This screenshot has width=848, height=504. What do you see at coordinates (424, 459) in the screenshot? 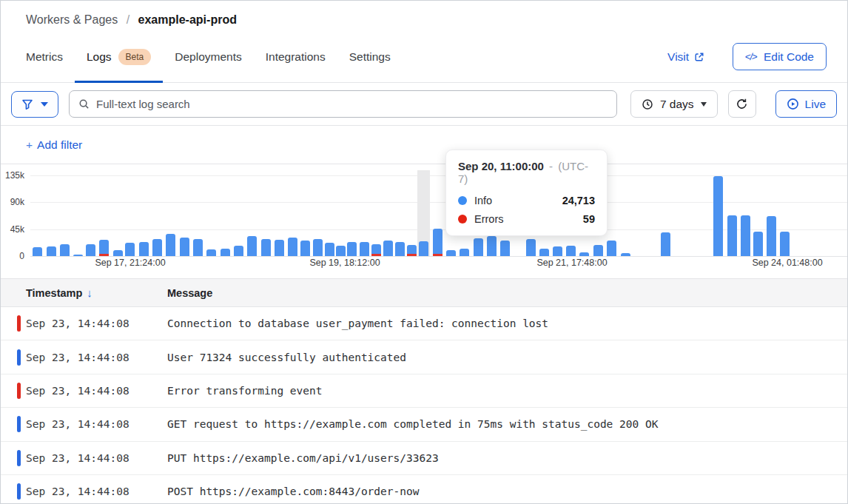
I see `log-row: Sep 23, 14:44:08PUT https://example.com/…` at bounding box center [424, 459].